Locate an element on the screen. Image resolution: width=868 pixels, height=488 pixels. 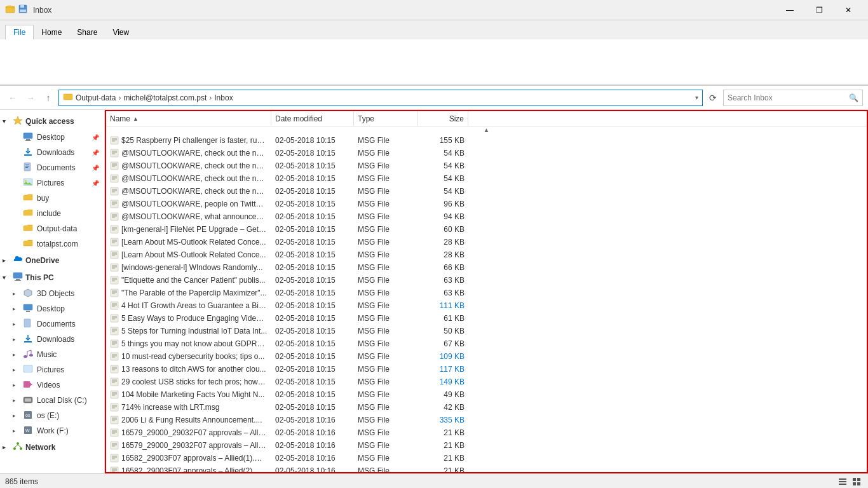
sidebar-item-include: include is located at coordinates (56, 214).